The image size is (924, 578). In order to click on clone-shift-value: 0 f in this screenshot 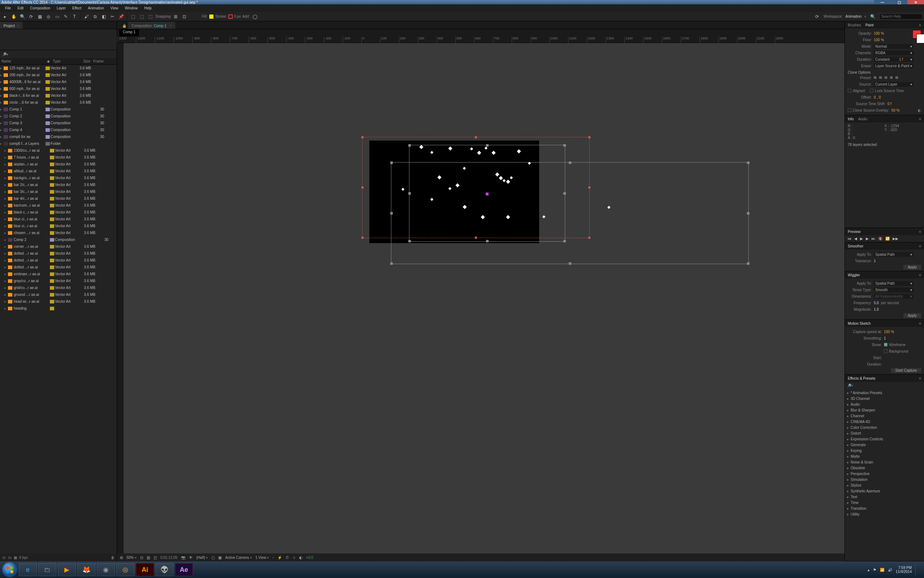, I will do `click(890, 104)`.